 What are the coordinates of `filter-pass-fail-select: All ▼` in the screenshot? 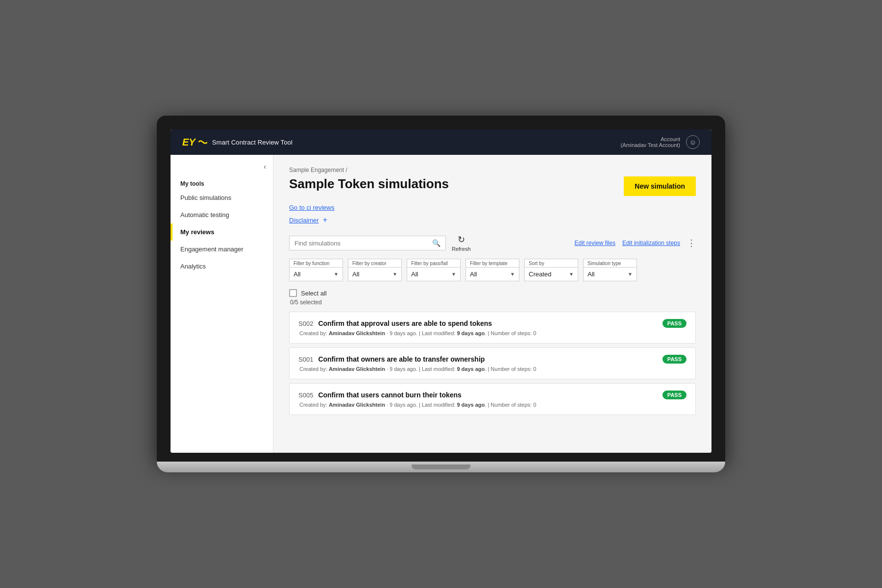 It's located at (434, 274).